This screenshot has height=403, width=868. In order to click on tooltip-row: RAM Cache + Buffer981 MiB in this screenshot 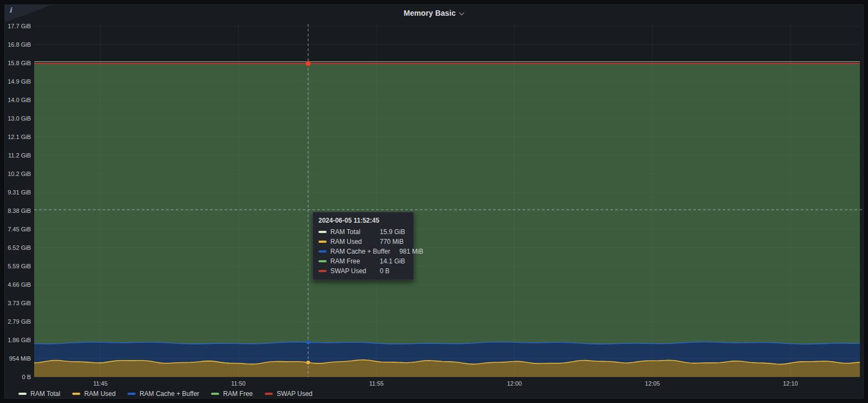, I will do `click(363, 251)`.